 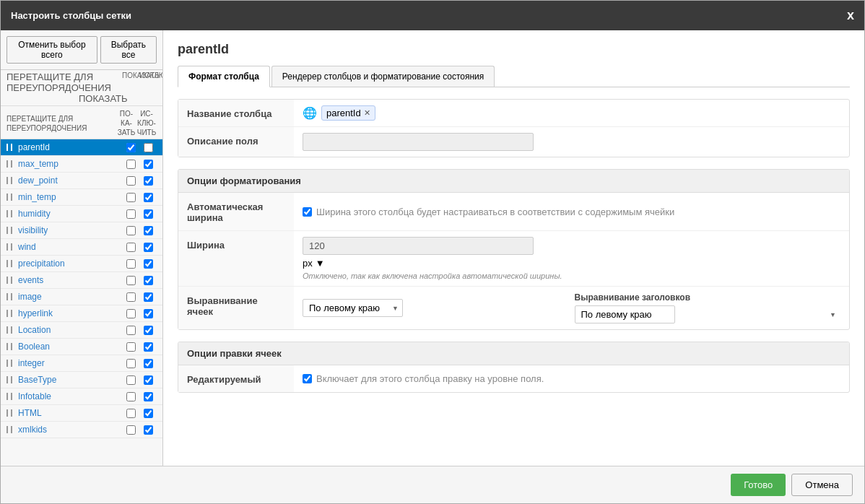 What do you see at coordinates (82, 88) in the screenshot?
I see `column-list-header: ПЕРЕТАЩИТЕ ДЛЯ ПЕРЕУПОРЯДОЧЕНИЯ ПОКАЗАТЬ…` at bounding box center [82, 88].